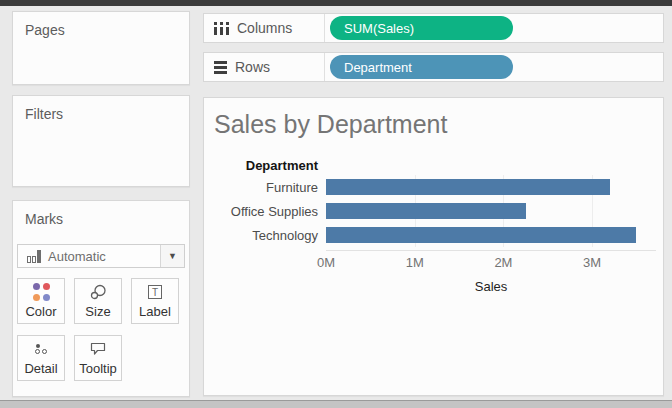 The height and width of the screenshot is (408, 672). I want to click on mark-type-current: Automatic, so click(89, 256).